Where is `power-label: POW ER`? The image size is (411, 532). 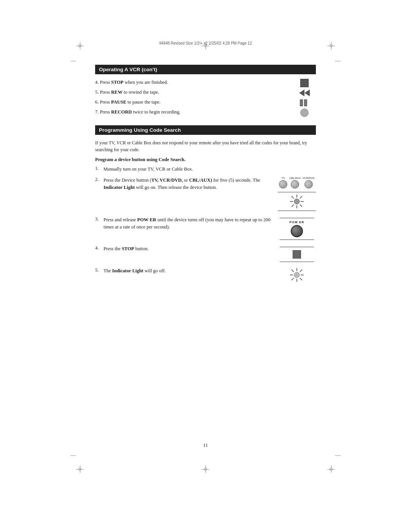
power-label: POW ER is located at coordinates (297, 222).